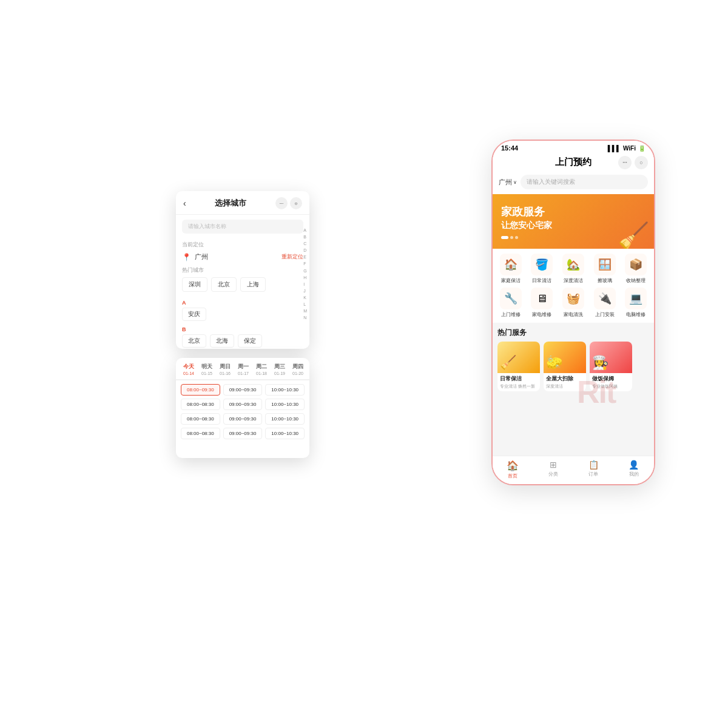 The width and height of the screenshot is (728, 728). Describe the element at coordinates (243, 227) in the screenshot. I see `city-search-input: 请输入城市名称` at that location.